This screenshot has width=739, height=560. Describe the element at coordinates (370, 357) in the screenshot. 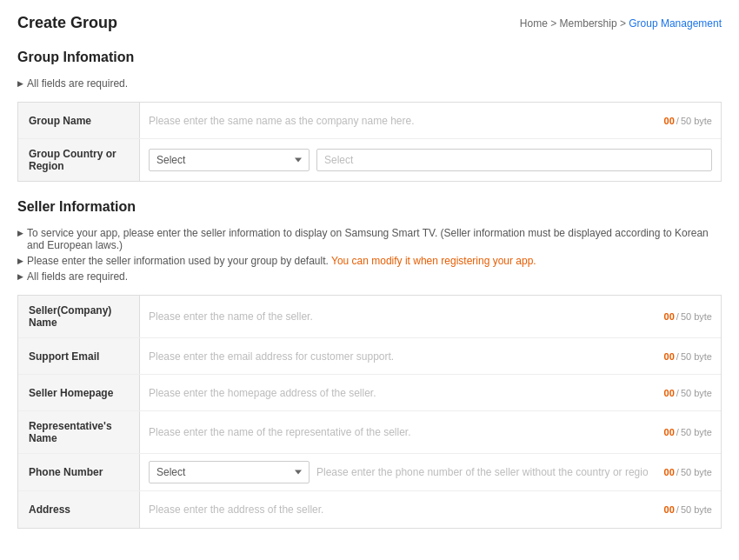

I see `support-email-row: Support Email 00/50 byte` at that location.